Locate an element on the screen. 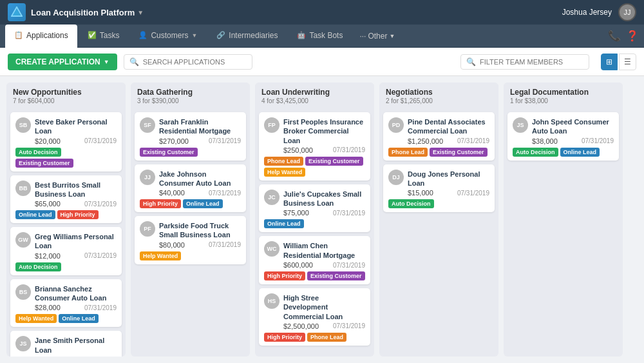 Image resolution: width=644 pixels, height=363 pixels. tasks-icon: ✅ is located at coordinates (92, 35).